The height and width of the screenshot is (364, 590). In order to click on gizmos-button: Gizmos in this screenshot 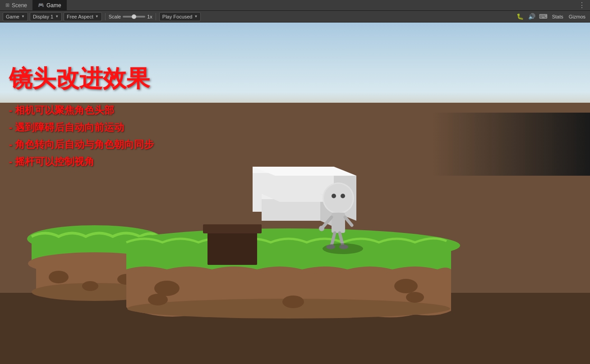, I will do `click(577, 17)`.